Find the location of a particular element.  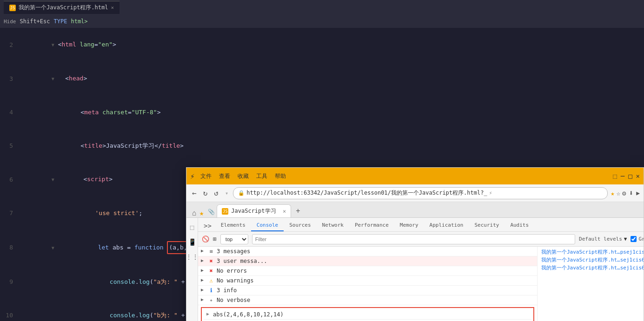

devtools-tab-console: Console is located at coordinates (267, 225).